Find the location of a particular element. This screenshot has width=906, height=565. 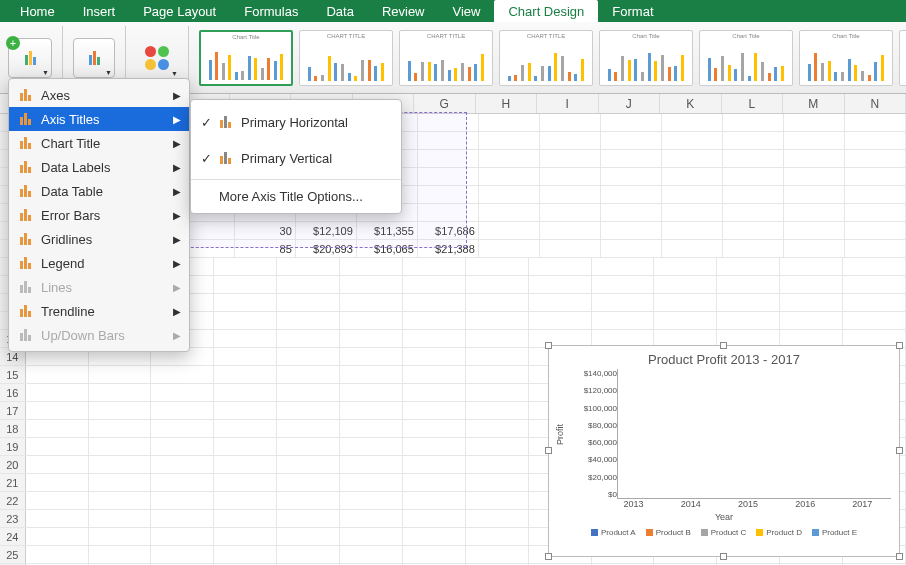

menu-item-axes: Axes▶ is located at coordinates (99, 95).